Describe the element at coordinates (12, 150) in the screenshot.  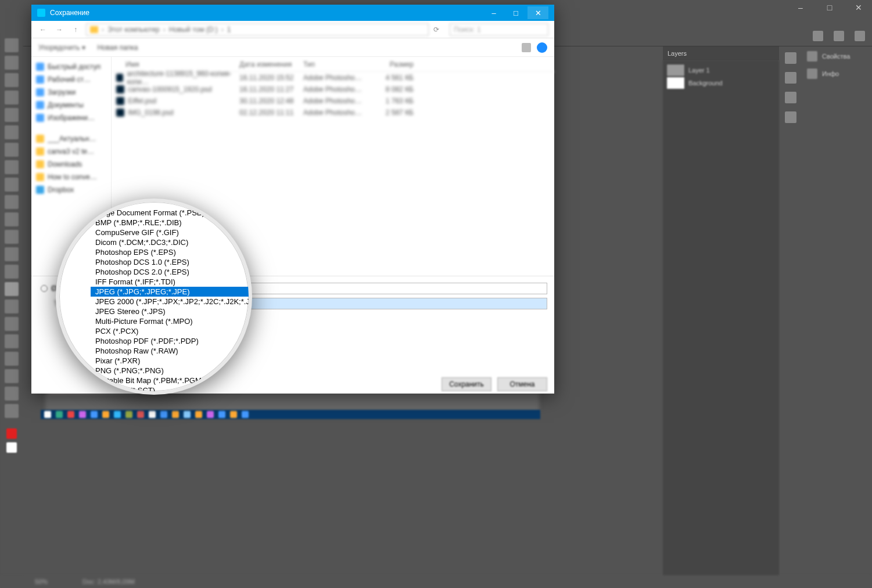
I see `eyedropper-tool` at that location.